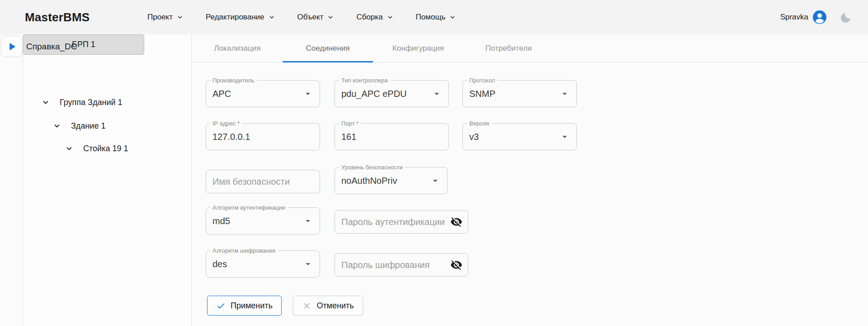  What do you see at coordinates (241, 17) in the screenshot?
I see `menu-item-editing: Редактирование` at bounding box center [241, 17].